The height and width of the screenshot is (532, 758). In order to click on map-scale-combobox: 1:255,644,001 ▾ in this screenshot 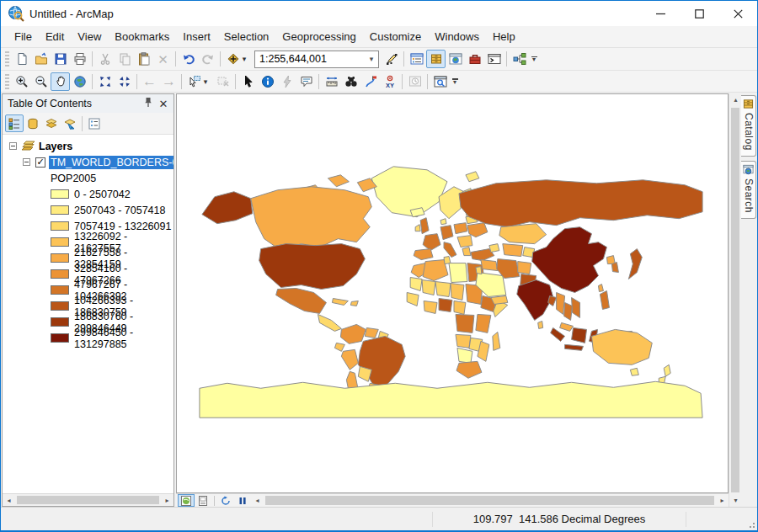, I will do `click(317, 59)`.